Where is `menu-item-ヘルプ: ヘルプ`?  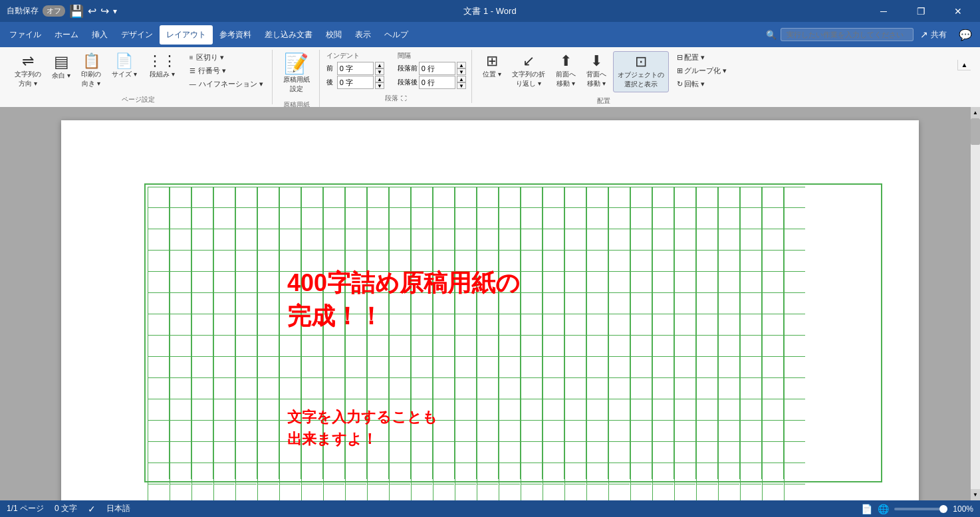 menu-item-ヘルプ: ヘルプ is located at coordinates (396, 35).